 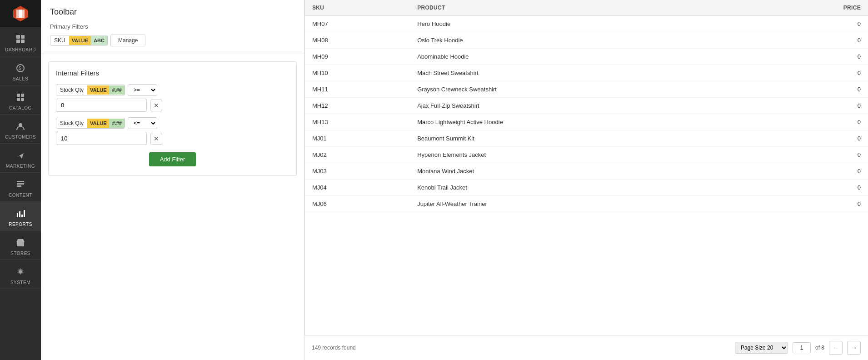 What do you see at coordinates (173, 90) in the screenshot?
I see `filter-row-1-top: Stock Qty VALUE #.## >= <= = > <` at bounding box center [173, 90].